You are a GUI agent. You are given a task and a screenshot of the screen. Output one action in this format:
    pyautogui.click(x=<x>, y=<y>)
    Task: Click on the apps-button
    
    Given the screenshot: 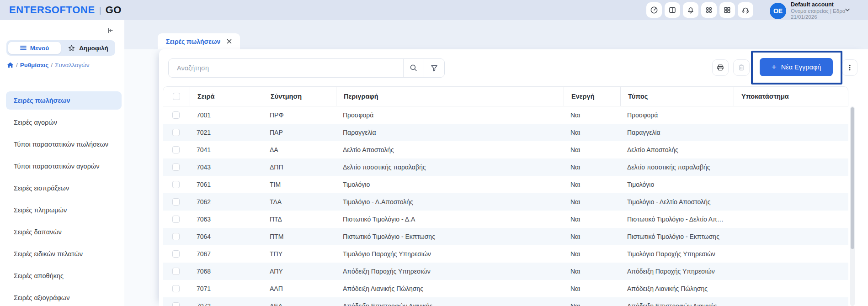 What is the action you would take?
    pyautogui.click(x=709, y=10)
    